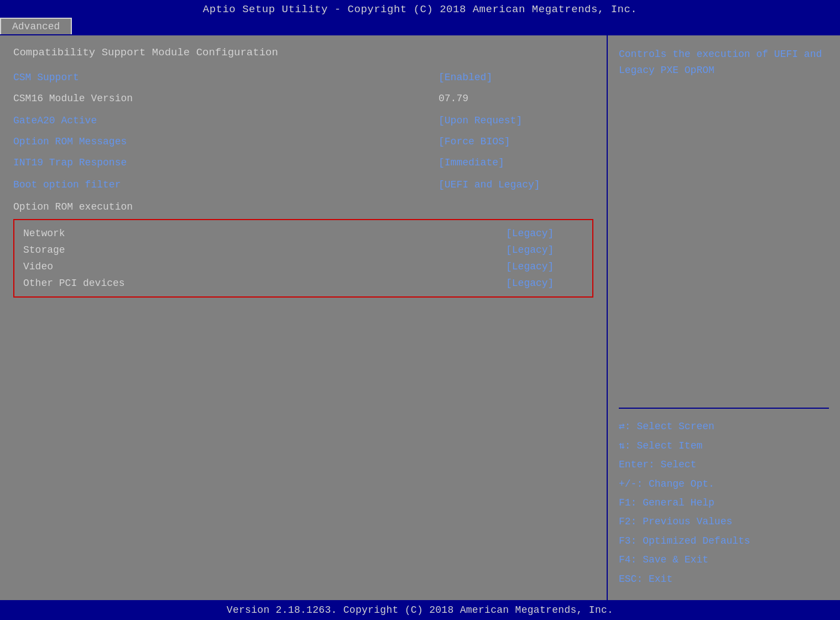  I want to click on video-row: Video [Legacy], so click(303, 267).